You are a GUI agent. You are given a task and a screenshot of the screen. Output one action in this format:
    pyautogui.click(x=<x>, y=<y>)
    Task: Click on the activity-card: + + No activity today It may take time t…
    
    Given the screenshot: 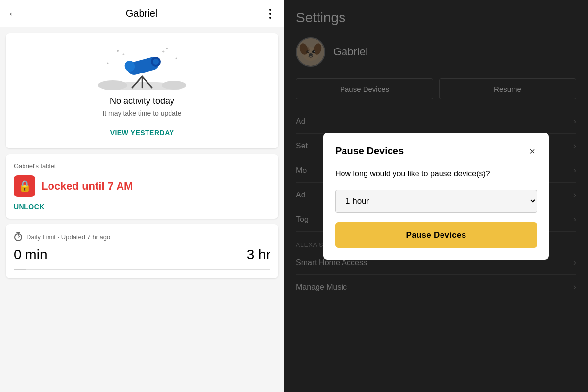 What is the action you would take?
    pyautogui.click(x=142, y=91)
    